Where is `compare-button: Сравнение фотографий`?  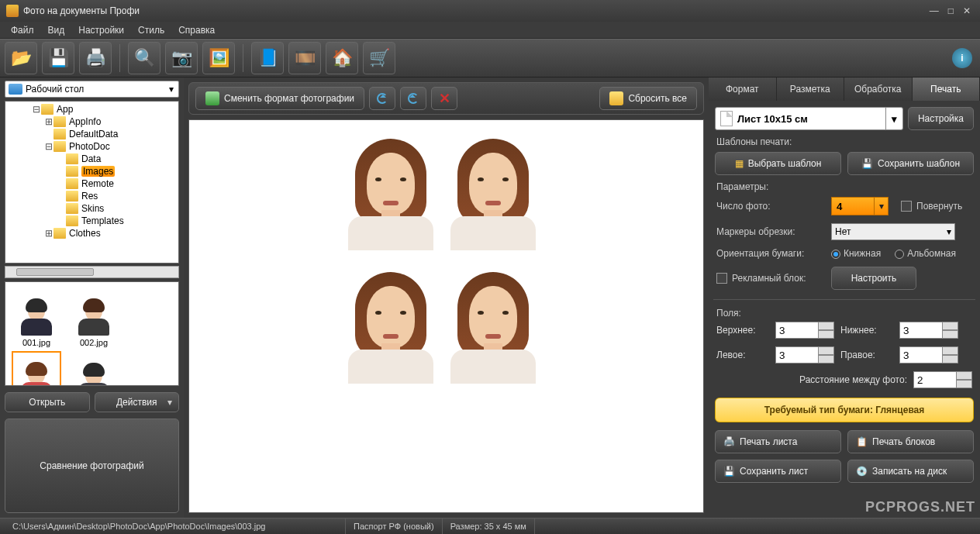
compare-button: Сравнение фотографий is located at coordinates (91, 467).